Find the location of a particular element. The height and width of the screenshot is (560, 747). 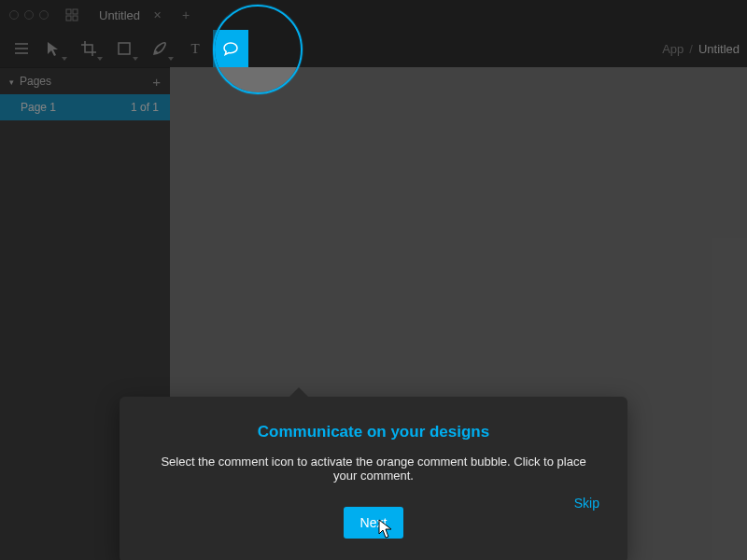

onboarding-title: Communicate on your designs is located at coordinates (374, 432).